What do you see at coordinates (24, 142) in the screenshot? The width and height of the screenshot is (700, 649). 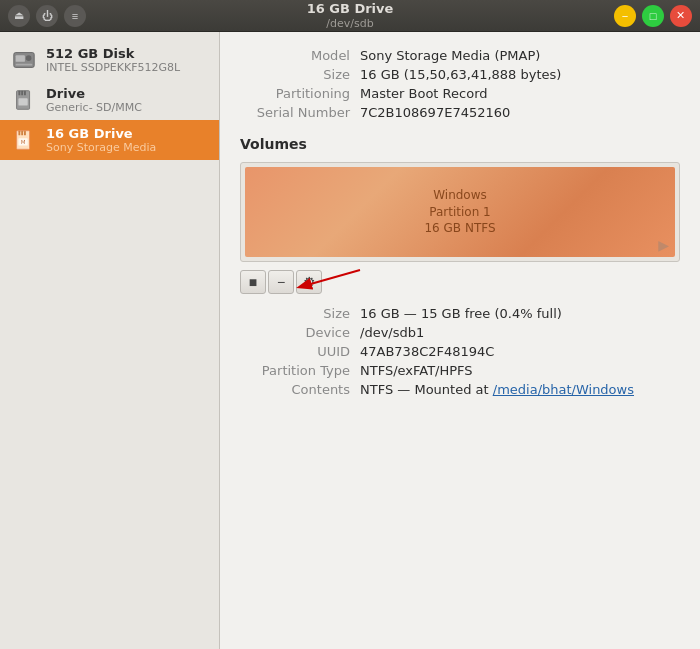 I see `svg-text: M` at bounding box center [24, 142].